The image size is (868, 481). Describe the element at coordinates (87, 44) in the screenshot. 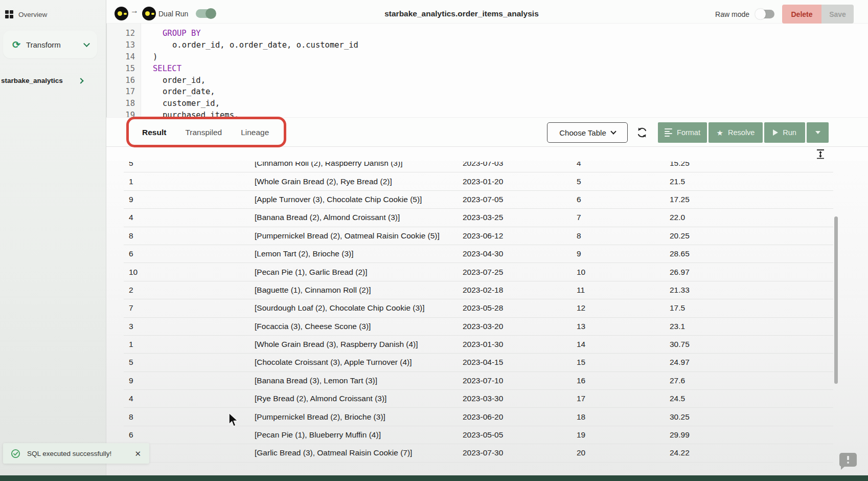

I see `chevron-down-icon` at that location.